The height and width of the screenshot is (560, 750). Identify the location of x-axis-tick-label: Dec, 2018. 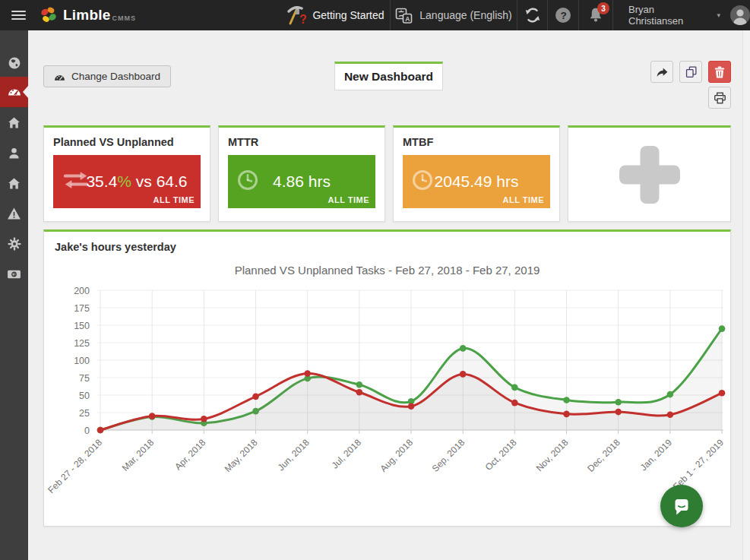
(603, 456).